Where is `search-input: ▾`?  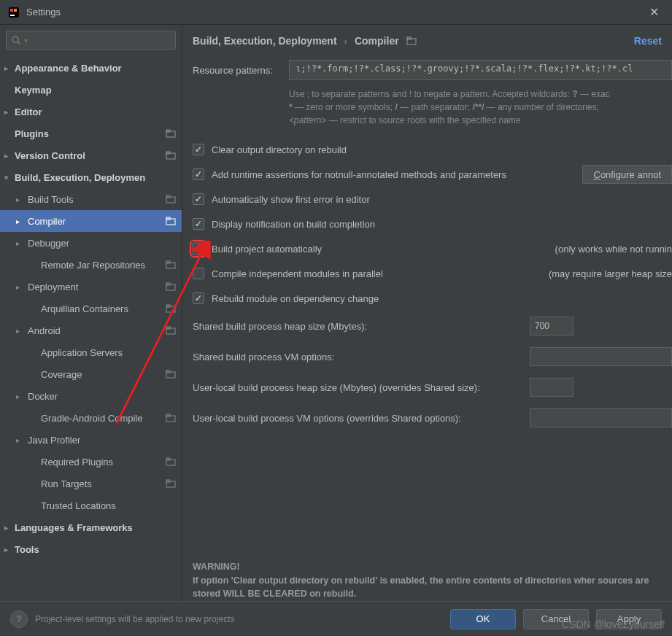 search-input: ▾ is located at coordinates (90, 40).